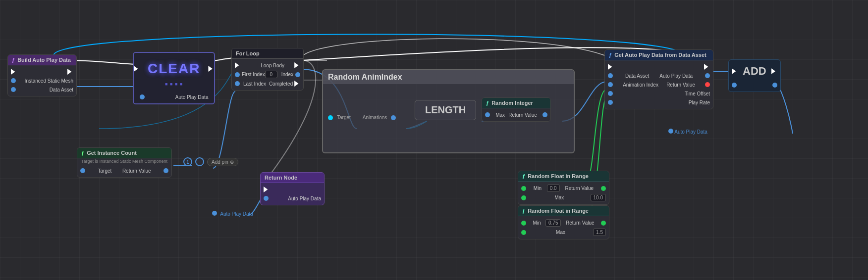 The image size is (868, 280). Describe the element at coordinates (545, 115) in the screenshot. I see `ri-return-pin` at that location.